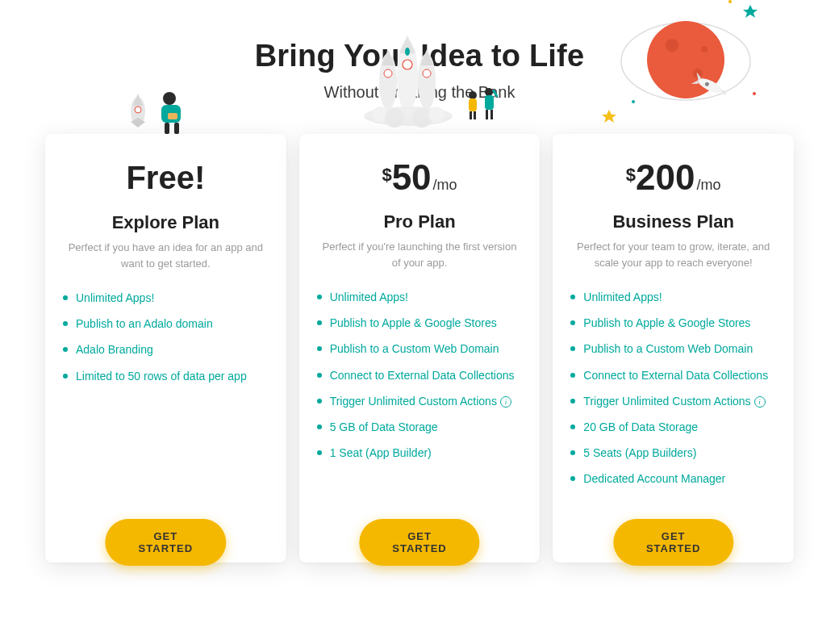 The image size is (839, 644). I want to click on plan-name: Business Plan, so click(673, 222).